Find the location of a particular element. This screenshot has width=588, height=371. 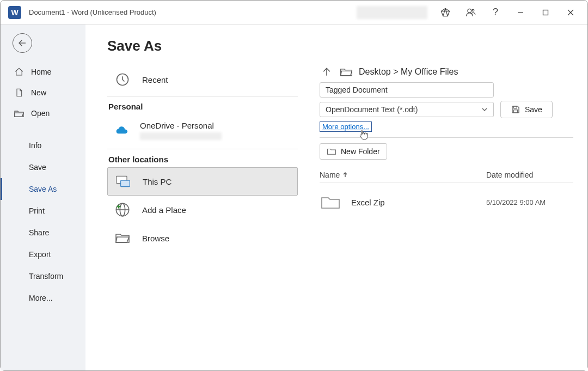

file-date: 5/10/2022 9:00 AM is located at coordinates (530, 203).